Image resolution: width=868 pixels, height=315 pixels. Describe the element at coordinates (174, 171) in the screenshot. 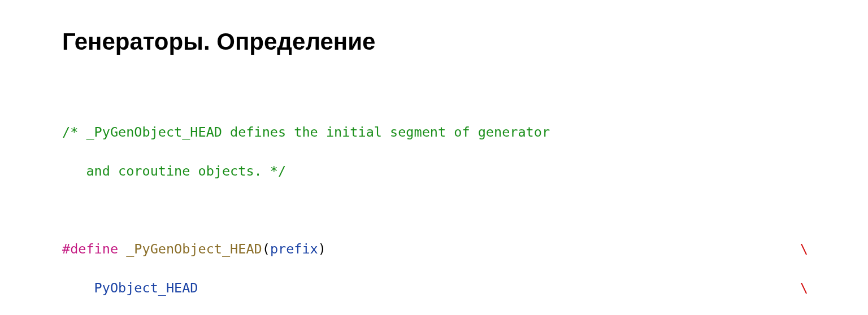

I see `comment-text: and coroutine objects. */` at that location.